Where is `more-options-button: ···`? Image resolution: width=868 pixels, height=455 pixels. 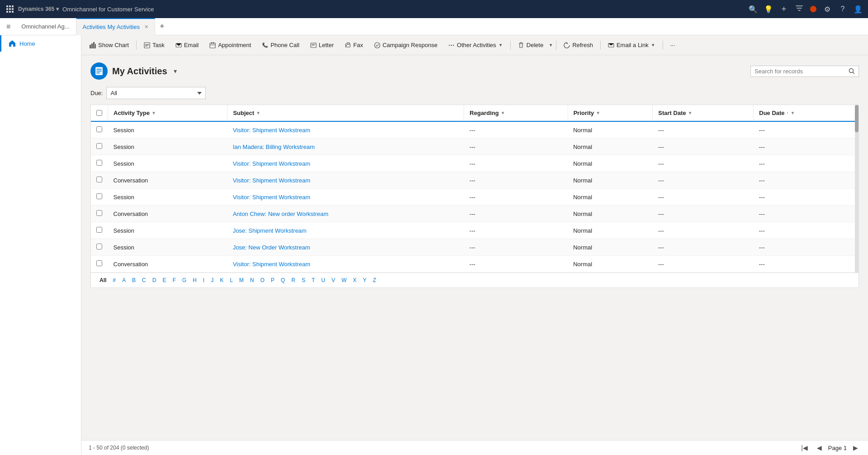
more-options-button: ··· is located at coordinates (673, 45).